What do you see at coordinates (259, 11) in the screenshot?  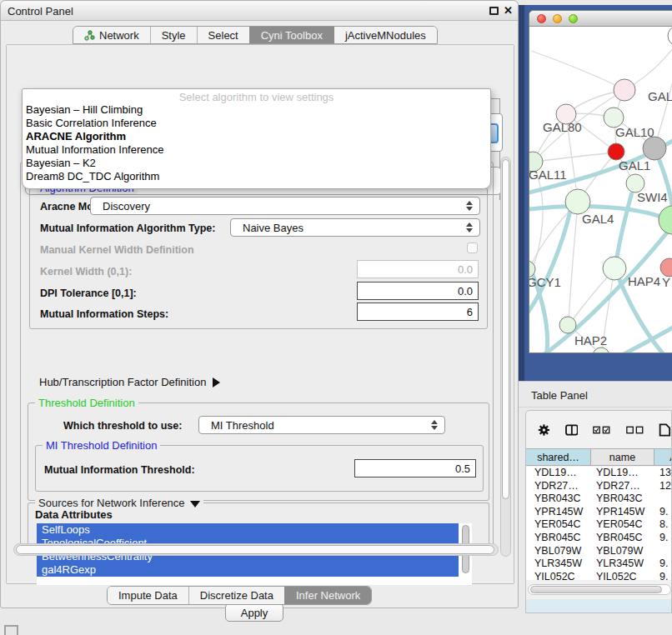 I see `control-panel-titlebar: Control Panel ✕` at bounding box center [259, 11].